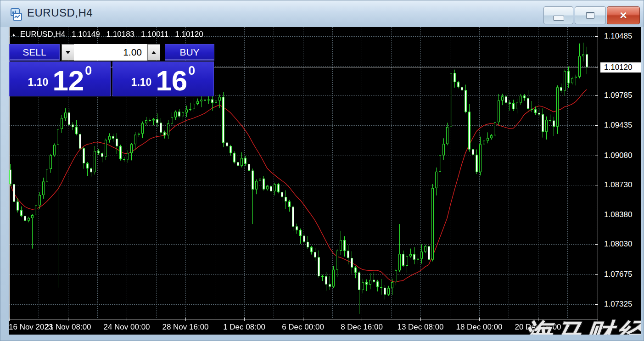 This screenshot has height=341, width=644. What do you see at coordinates (68, 52) in the screenshot?
I see `chevron-down-icon` at bounding box center [68, 52].